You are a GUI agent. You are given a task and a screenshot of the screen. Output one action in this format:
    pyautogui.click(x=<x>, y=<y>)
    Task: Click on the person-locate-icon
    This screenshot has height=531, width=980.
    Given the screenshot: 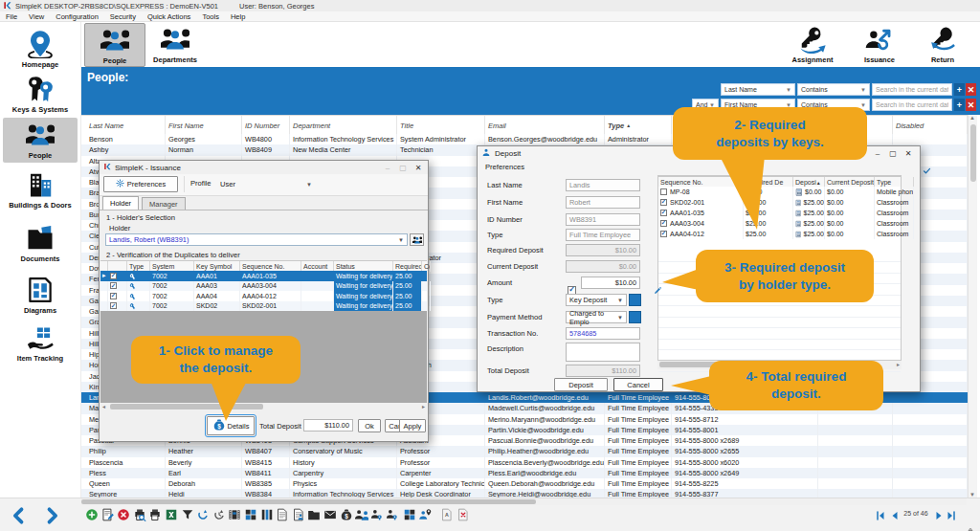 What is the action you would take?
    pyautogui.click(x=426, y=515)
    